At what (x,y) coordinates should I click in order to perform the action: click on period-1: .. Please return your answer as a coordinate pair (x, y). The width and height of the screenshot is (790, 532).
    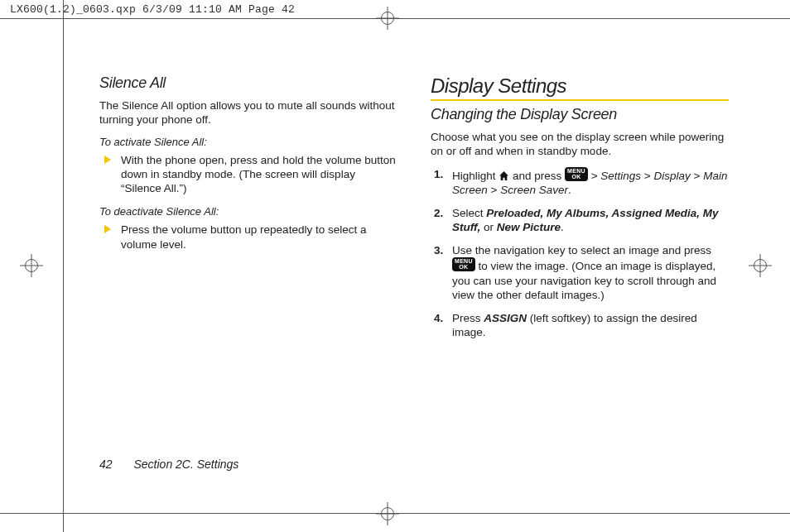
    Looking at the image, I should click on (570, 190).